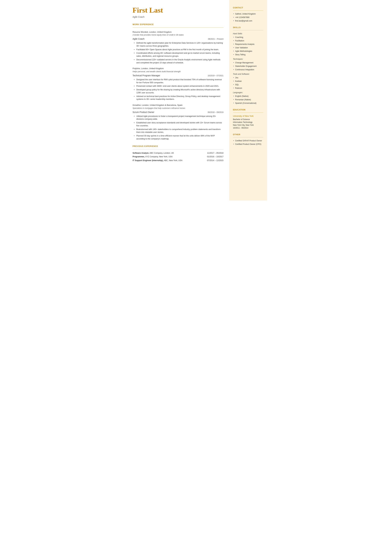 This screenshot has height=554, width=392. I want to click on other-safe-product-owner: Certified SAFe® Product Owner, so click(248, 141).